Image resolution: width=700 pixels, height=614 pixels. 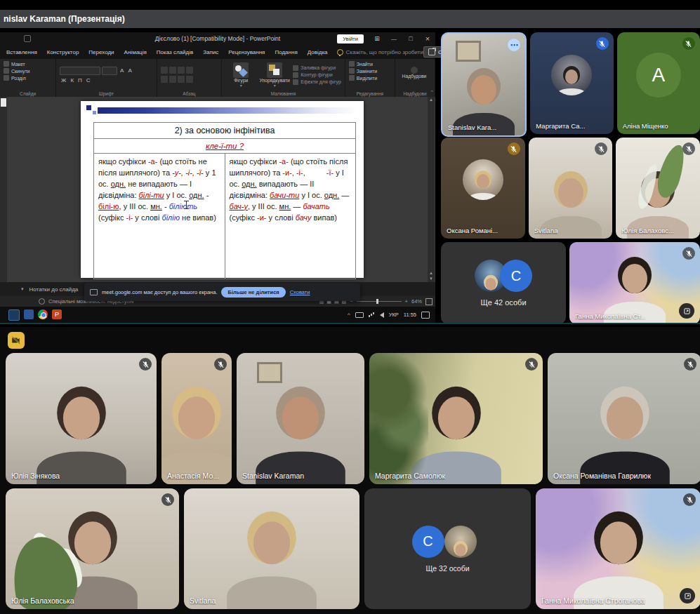 I want to click on font-style-button: С, so click(x=88, y=80).